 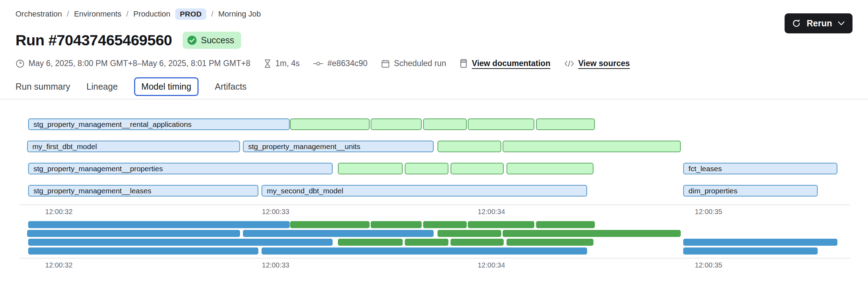 What do you see at coordinates (143, 191) in the screenshot?
I see `gantt-bar-label: stg_property_management__leases` at bounding box center [143, 191].